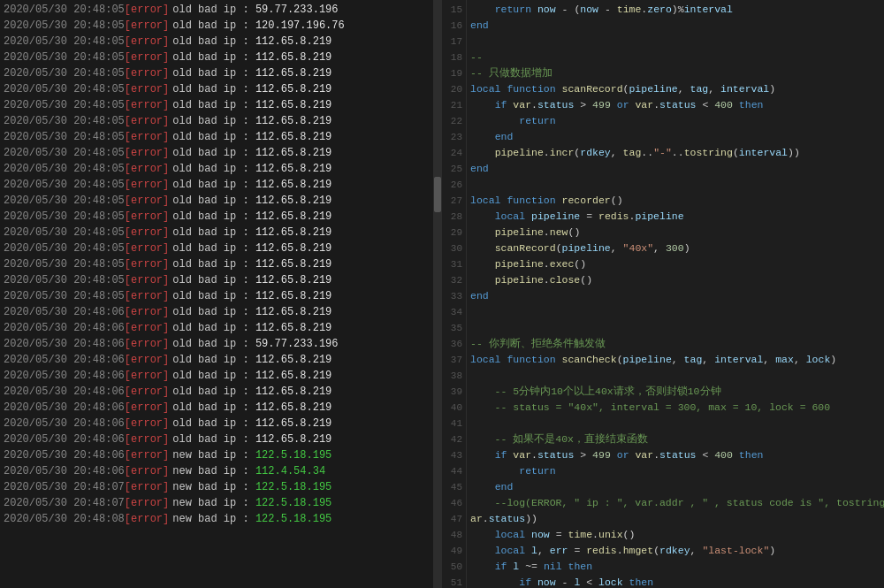 The height and width of the screenshot is (588, 884). What do you see at coordinates (453, 439) in the screenshot?
I see `line-number: 42` at bounding box center [453, 439].